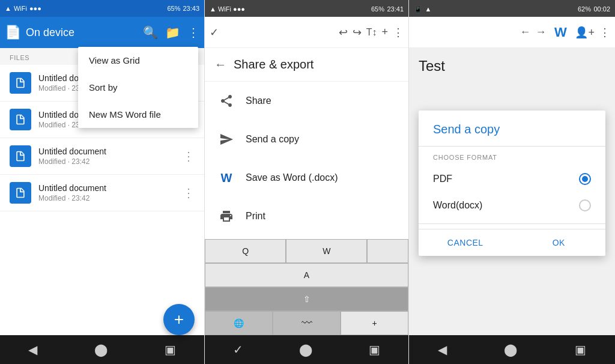 This screenshot has width=615, height=364. Describe the element at coordinates (274, 65) in the screenshot. I see `share-export-title: Share & export` at that location.